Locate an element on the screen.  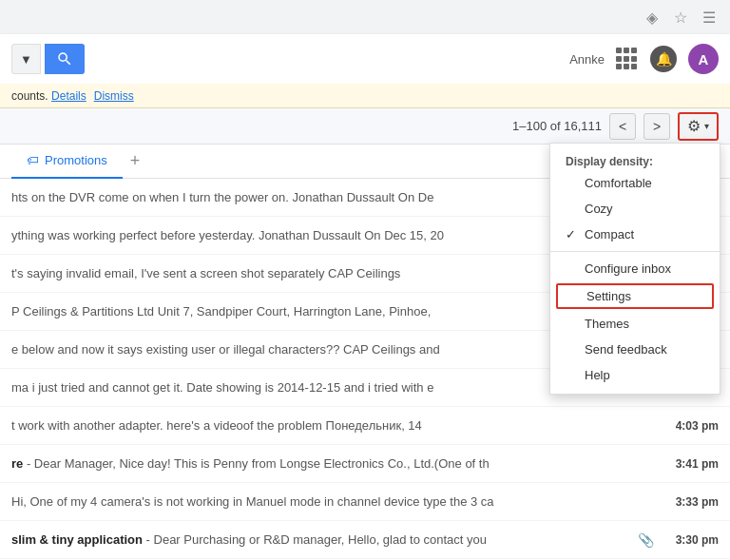
notifications-bell-icon: 🔔 is located at coordinates (663, 59).